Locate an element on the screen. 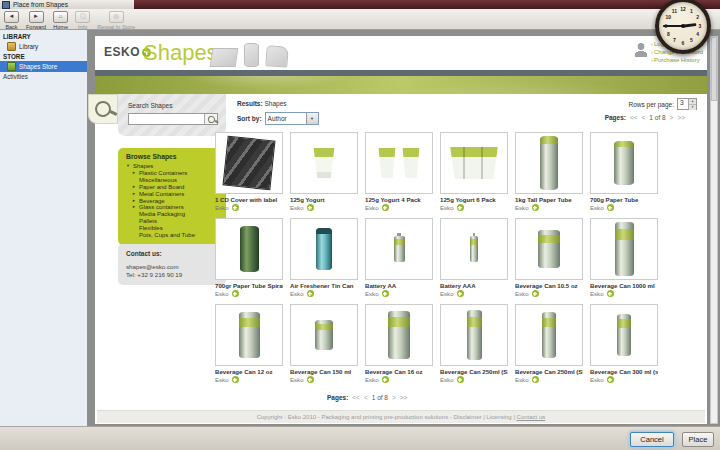 The width and height of the screenshot is (720, 450). product-card: 125g Yogurt 6 PackEsko is located at coordinates (474, 172).